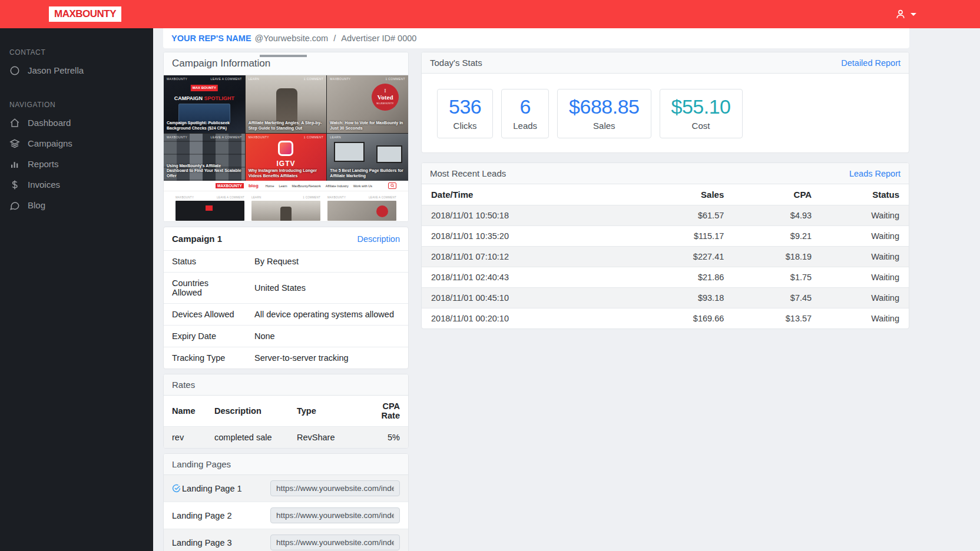 The height and width of the screenshot is (551, 980). I want to click on sidebar-item-contact: Jason Petrella, so click(78, 71).